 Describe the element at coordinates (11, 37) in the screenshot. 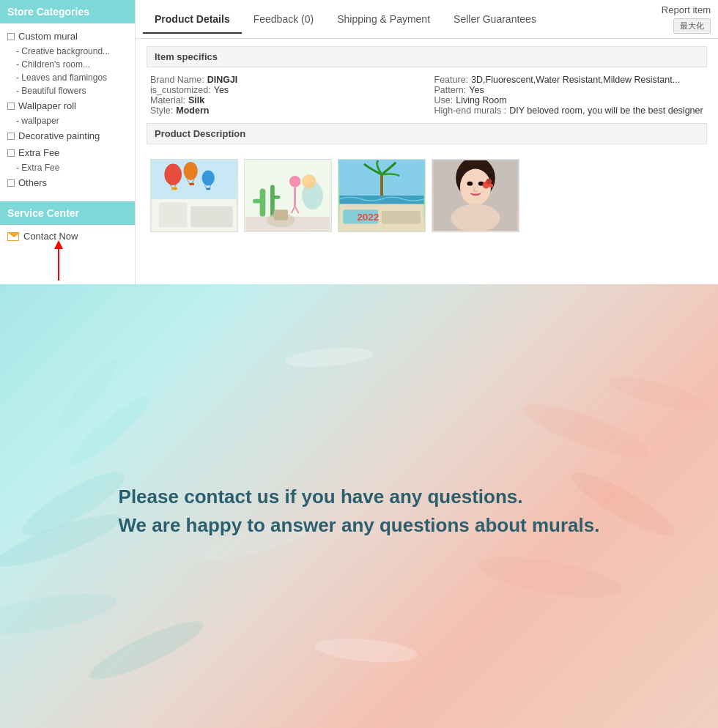

I see `expand-icon` at that location.